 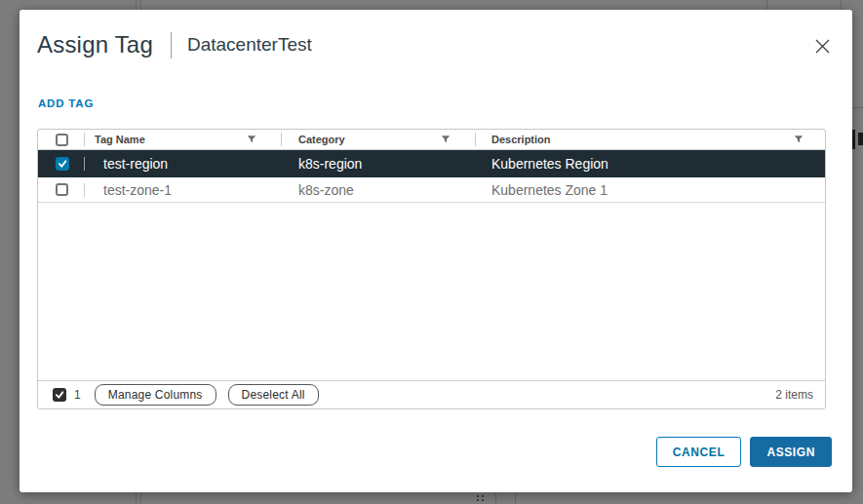 I want to click on table-header-row: Tag Name Category Description, so click(x=431, y=140).